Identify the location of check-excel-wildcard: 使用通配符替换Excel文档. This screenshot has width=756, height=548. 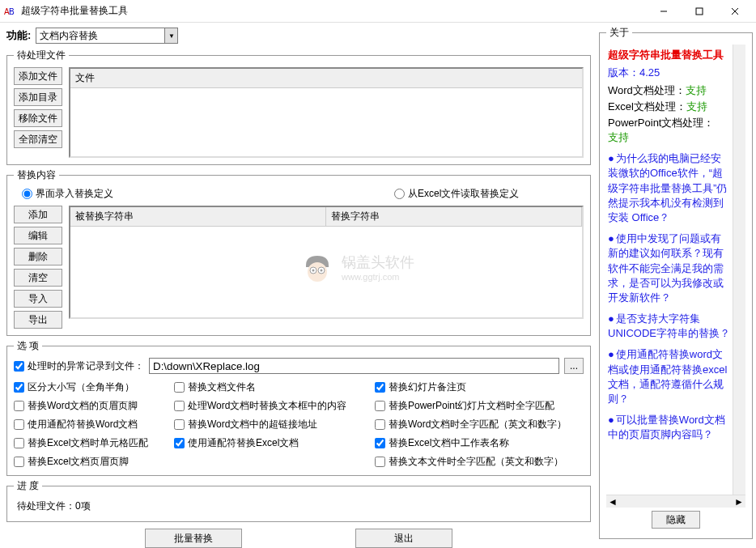
(271, 444).